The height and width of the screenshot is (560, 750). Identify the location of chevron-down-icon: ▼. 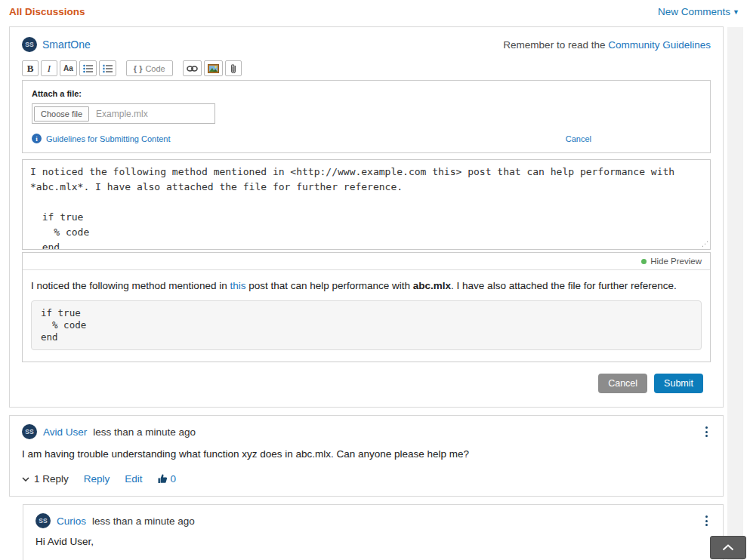
(736, 12).